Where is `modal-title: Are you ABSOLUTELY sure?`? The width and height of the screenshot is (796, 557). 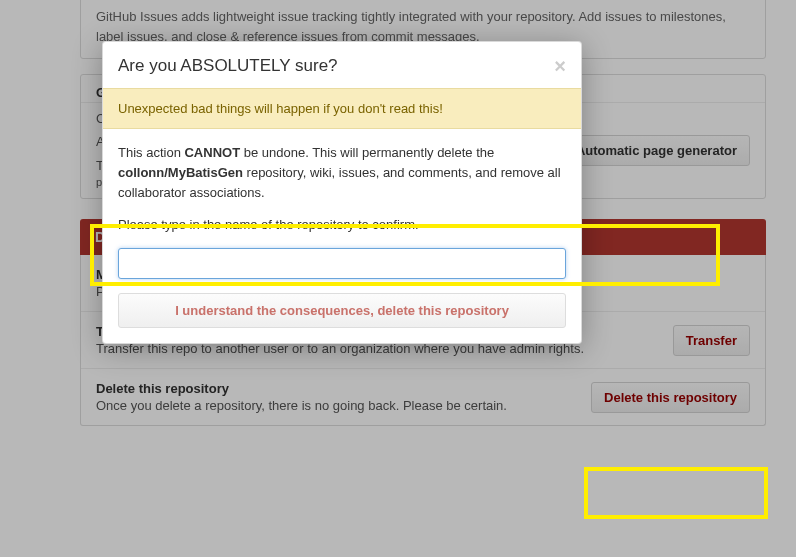
modal-title: Are you ABSOLUTELY sure? is located at coordinates (228, 66).